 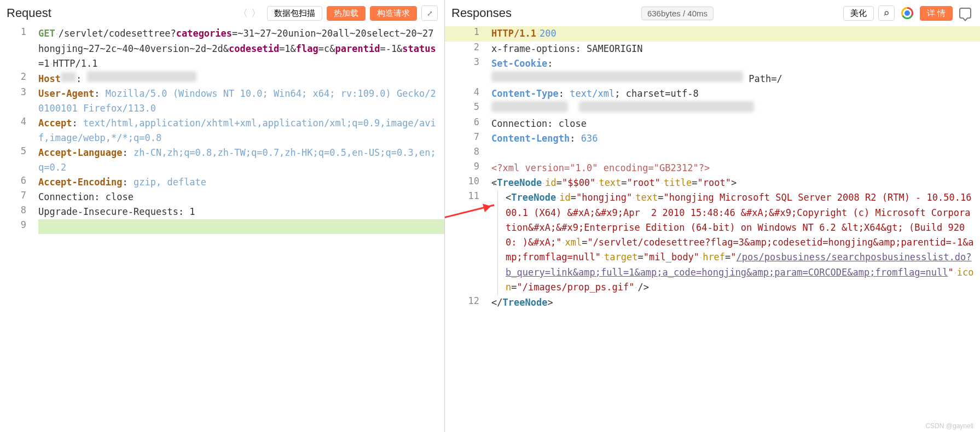 I want to click on content-length-header: Content-Length, so click(x=531, y=138).